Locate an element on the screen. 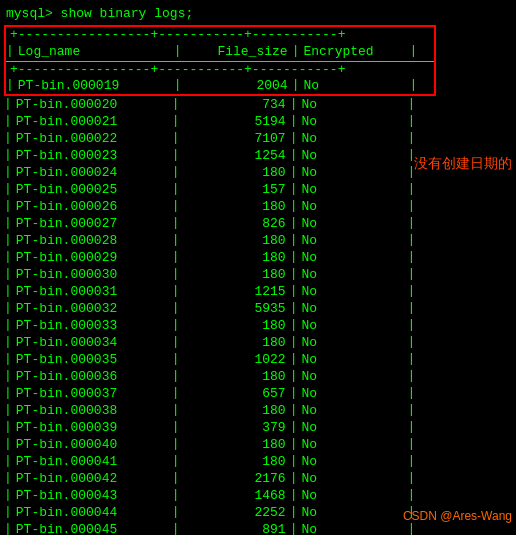 The height and width of the screenshot is (535, 516). row-logname: PT-bin.000043 is located at coordinates (92, 496).